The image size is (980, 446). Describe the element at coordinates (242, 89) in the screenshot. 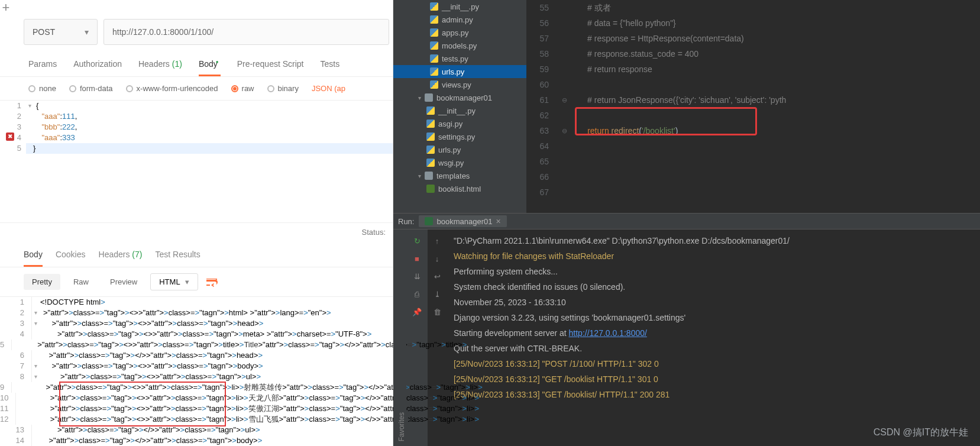

I see `radio-raw: raw` at that location.